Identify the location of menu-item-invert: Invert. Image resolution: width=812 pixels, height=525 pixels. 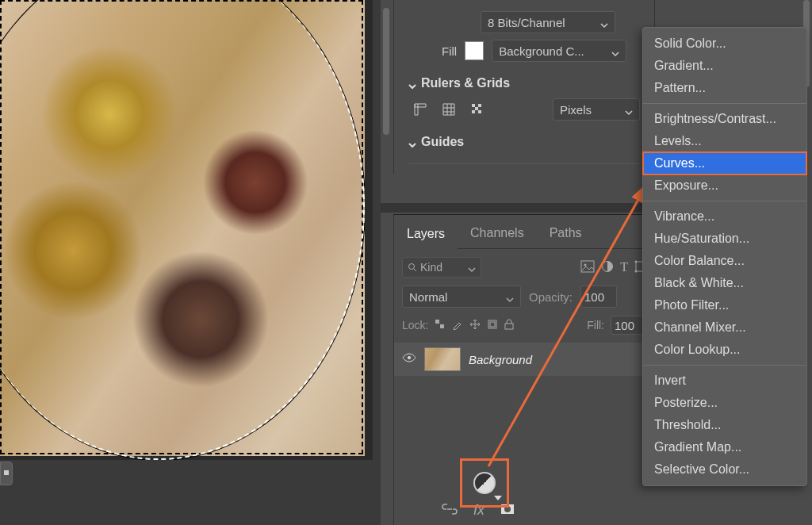
(725, 381).